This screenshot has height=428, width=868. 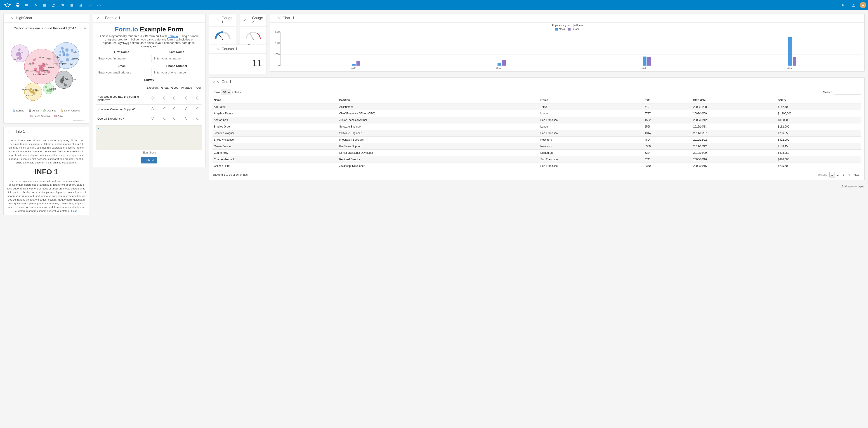 I want to click on legend-item: North America, so click(x=70, y=111).